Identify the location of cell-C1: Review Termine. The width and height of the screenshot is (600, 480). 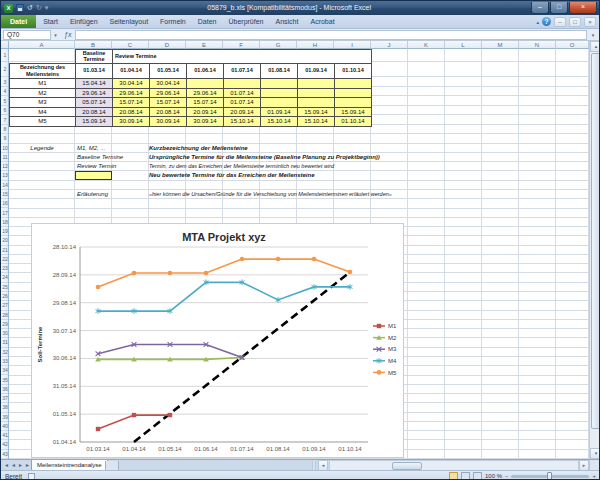
(242, 57).